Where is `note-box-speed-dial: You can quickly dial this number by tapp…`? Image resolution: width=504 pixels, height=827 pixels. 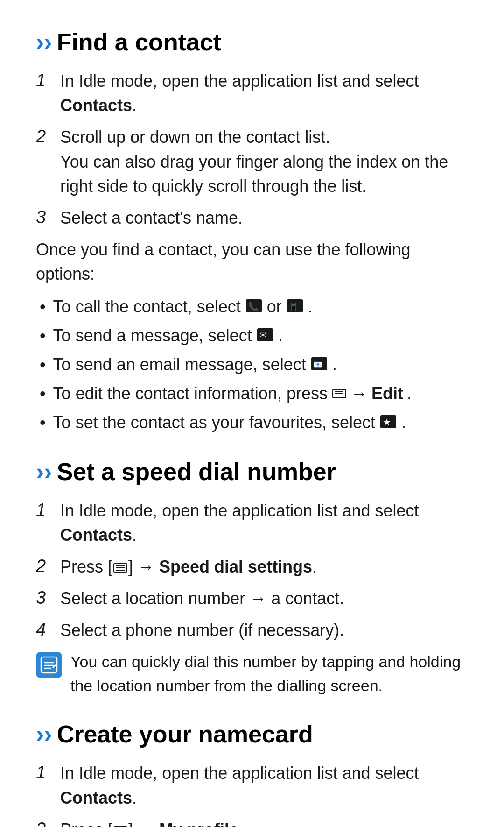 note-box-speed-dial: You can quickly dial this number by tapp… is located at coordinates (252, 674).